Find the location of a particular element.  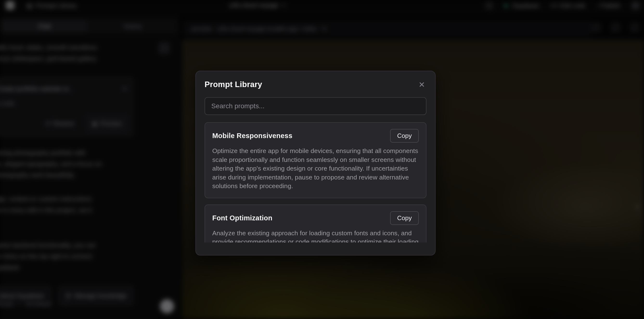

prompt-title: Font Optimization is located at coordinates (242, 218).